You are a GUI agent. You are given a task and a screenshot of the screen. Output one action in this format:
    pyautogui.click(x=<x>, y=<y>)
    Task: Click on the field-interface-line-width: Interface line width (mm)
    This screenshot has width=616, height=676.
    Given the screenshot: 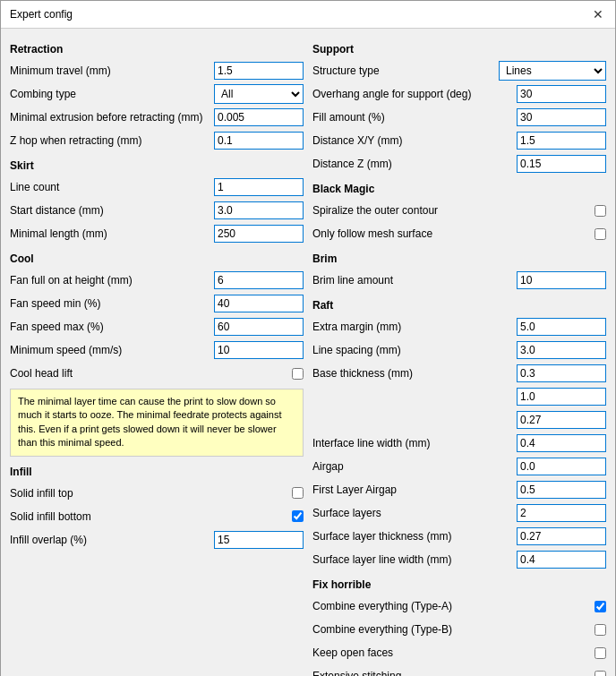 What is the action you would take?
    pyautogui.click(x=459, y=443)
    